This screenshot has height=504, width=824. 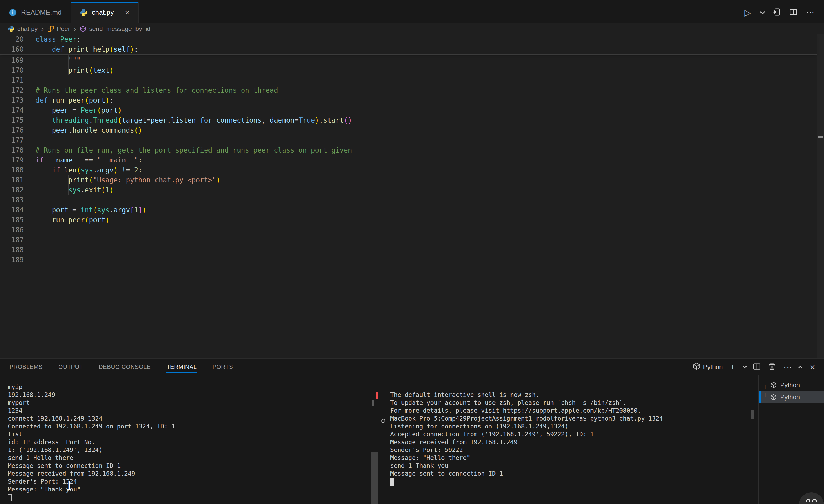 I want to click on code-line: 183, so click(x=409, y=200).